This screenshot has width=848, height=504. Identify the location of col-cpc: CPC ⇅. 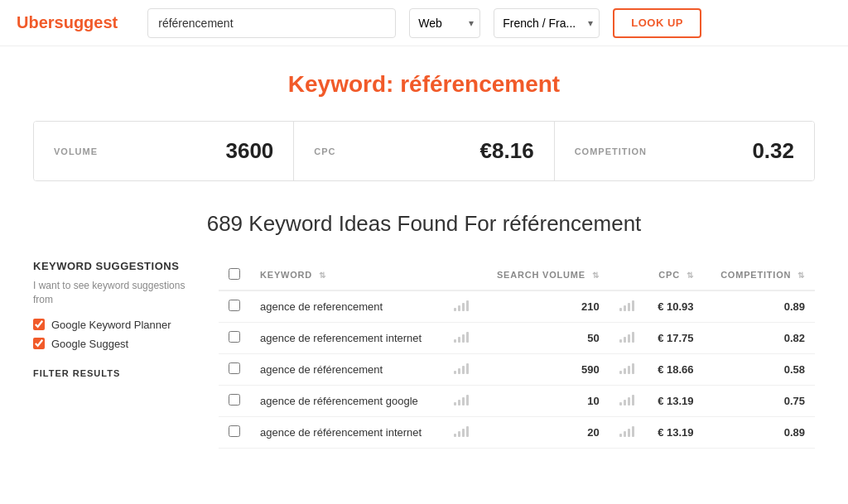
(674, 275).